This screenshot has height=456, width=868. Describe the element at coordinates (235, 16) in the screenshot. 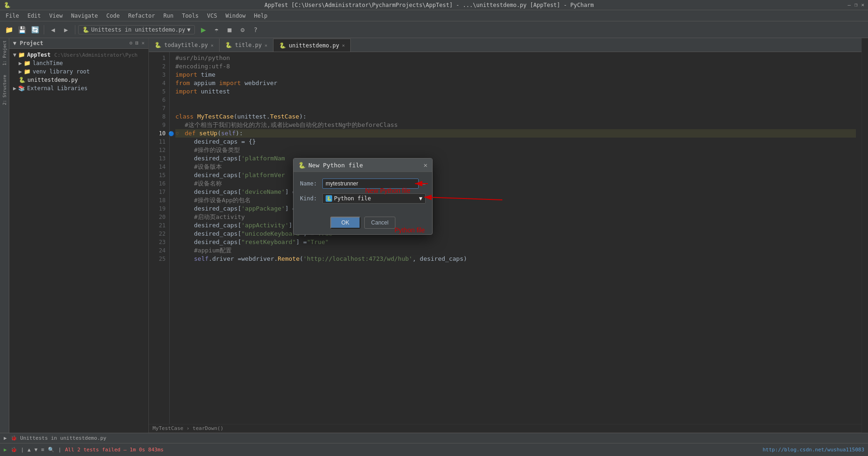

I see `menu-window: Window` at that location.